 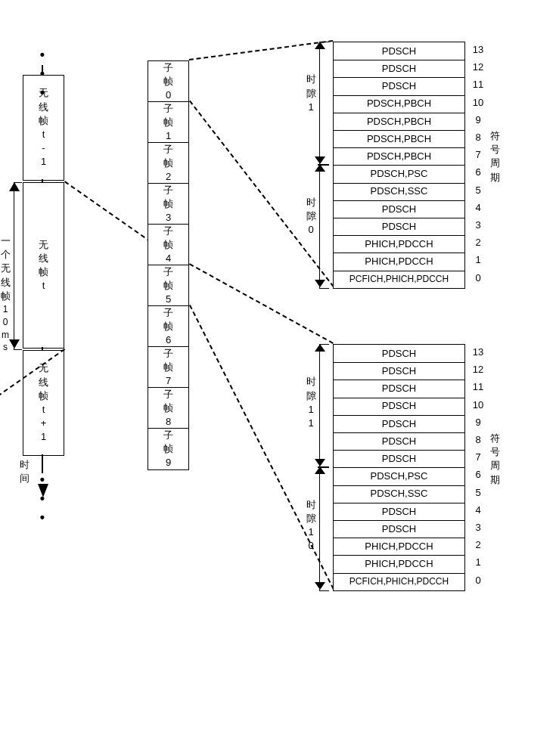 I want to click on slot-label: 时隙 11, so click(x=311, y=402).